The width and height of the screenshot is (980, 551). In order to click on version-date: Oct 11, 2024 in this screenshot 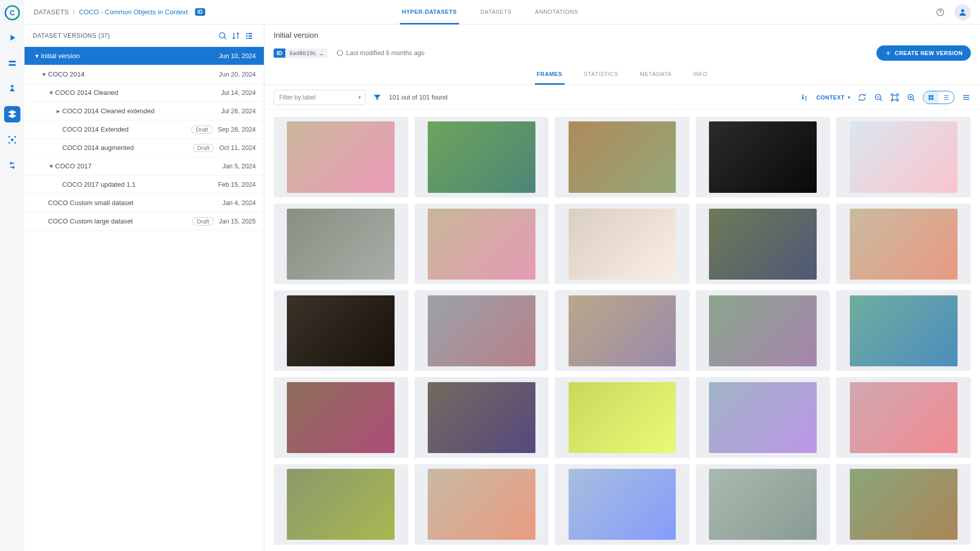, I will do `click(237, 148)`.